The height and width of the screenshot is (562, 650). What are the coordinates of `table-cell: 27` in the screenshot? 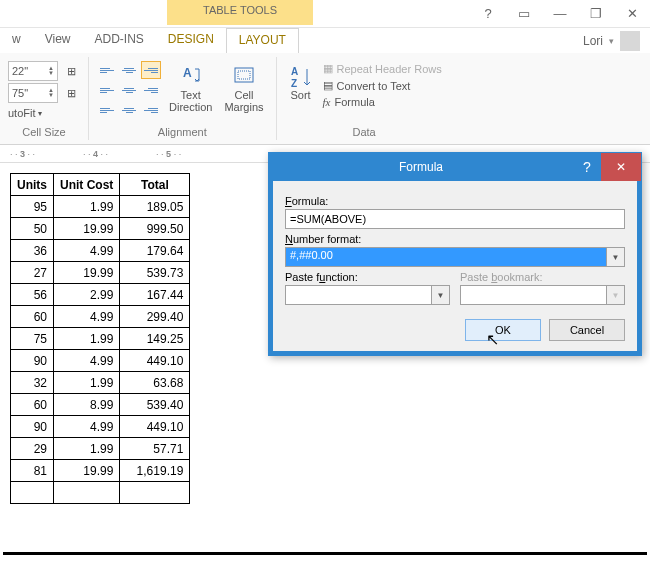 It's located at (32, 273).